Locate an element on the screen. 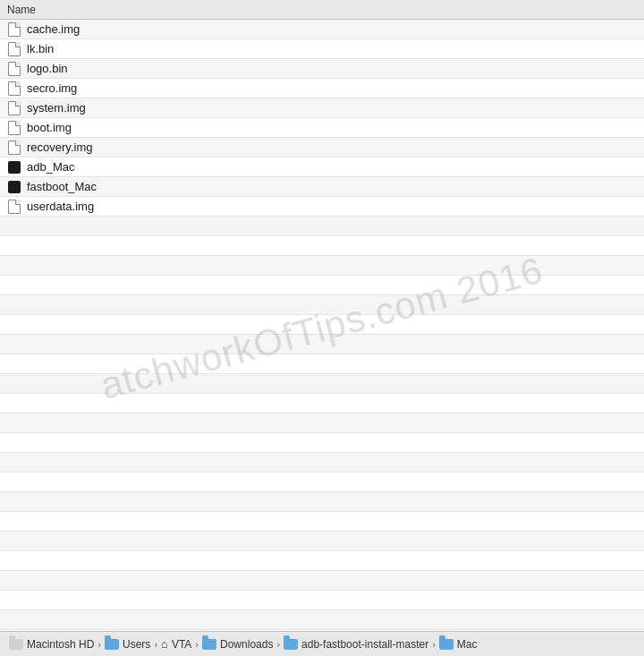 The width and height of the screenshot is (644, 656). breadcrumb-users: Users is located at coordinates (127, 644).